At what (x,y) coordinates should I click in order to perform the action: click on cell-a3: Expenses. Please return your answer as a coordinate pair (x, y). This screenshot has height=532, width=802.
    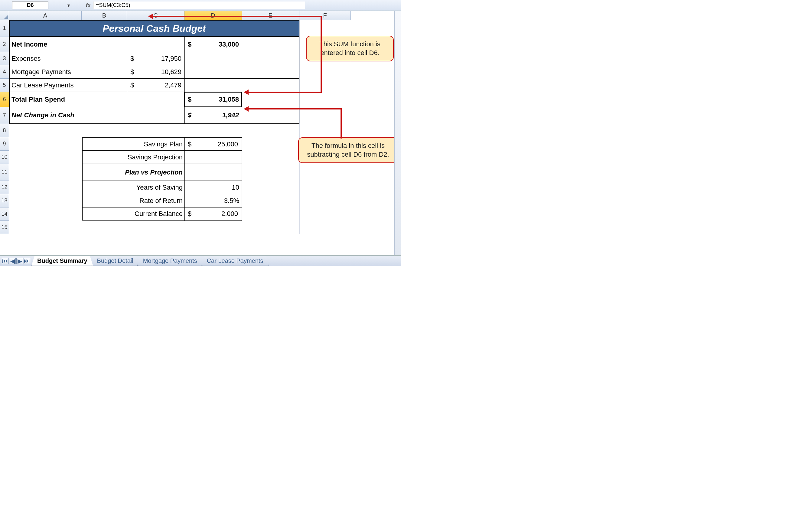
    Looking at the image, I should click on (68, 59).